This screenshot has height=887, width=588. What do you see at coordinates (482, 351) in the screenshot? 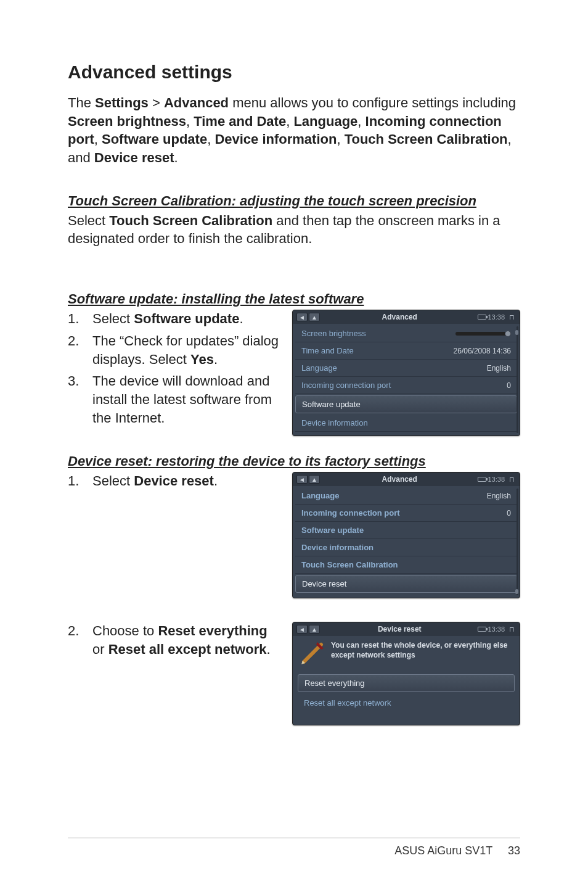
I see `item-value: 26/06/2008 14:36` at bounding box center [482, 351].